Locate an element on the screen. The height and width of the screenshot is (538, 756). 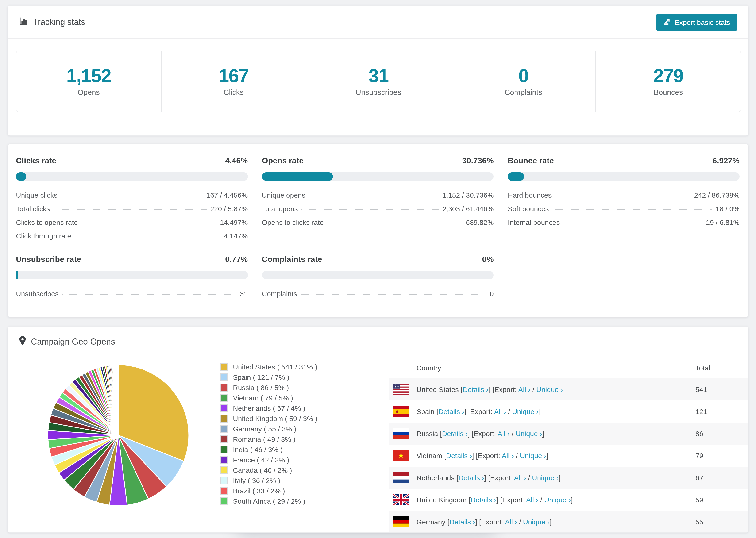
rate-detail-value: 14.497% is located at coordinates (234, 222).